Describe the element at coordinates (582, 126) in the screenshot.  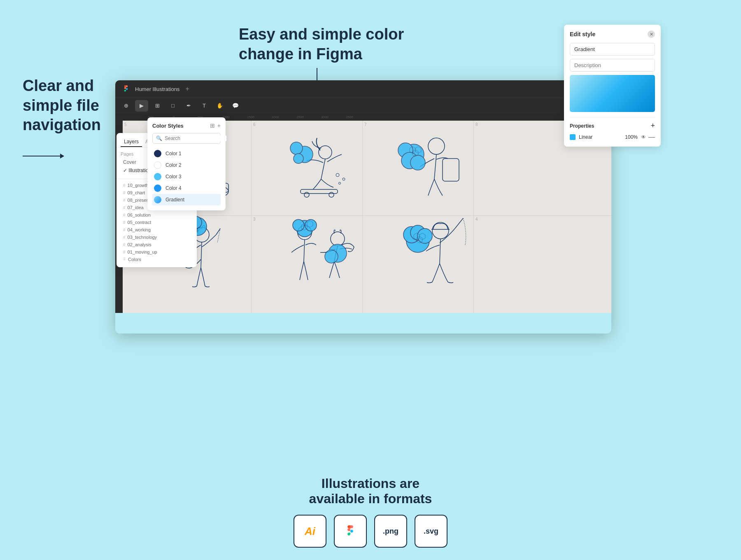
I see `properties-label: Properties` at that location.